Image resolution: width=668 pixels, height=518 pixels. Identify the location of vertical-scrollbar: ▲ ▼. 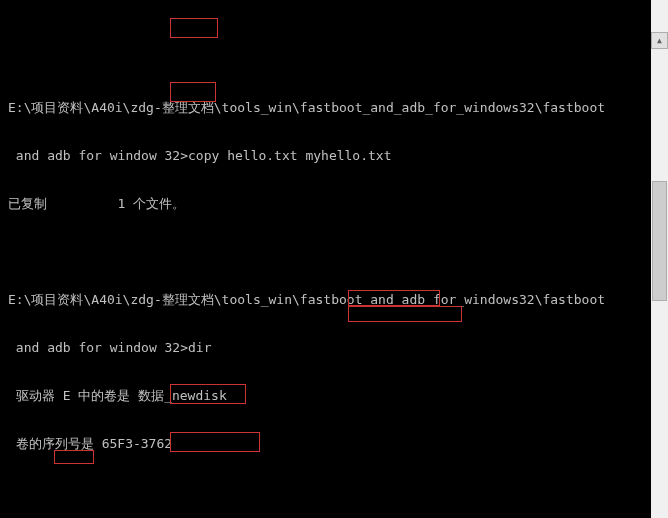
(660, 259).